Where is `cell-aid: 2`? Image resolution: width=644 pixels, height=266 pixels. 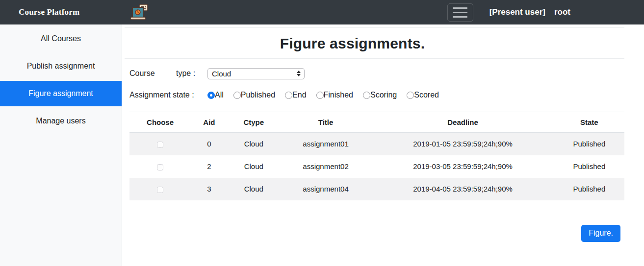
cell-aid: 2 is located at coordinates (209, 167).